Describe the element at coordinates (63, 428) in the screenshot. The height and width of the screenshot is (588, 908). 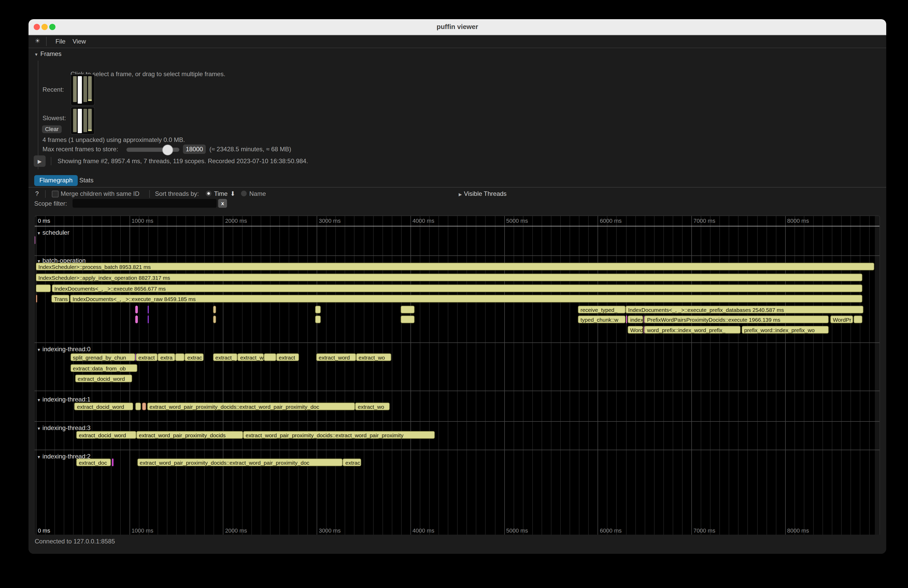
I see `thread-header-indexing-thread:3: ▼indexing-thread:3` at that location.